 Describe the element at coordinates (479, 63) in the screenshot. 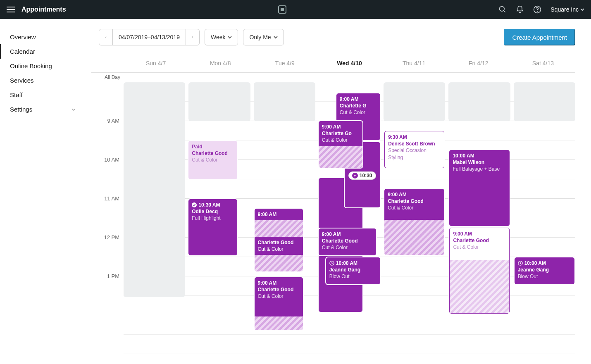

I see `day-header: Fri 4/12` at that location.